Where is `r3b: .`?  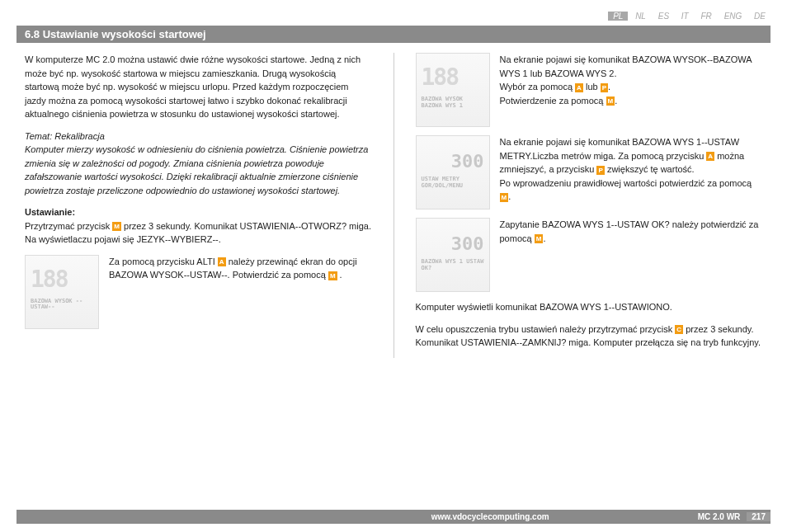 r3b: . is located at coordinates (544, 238).